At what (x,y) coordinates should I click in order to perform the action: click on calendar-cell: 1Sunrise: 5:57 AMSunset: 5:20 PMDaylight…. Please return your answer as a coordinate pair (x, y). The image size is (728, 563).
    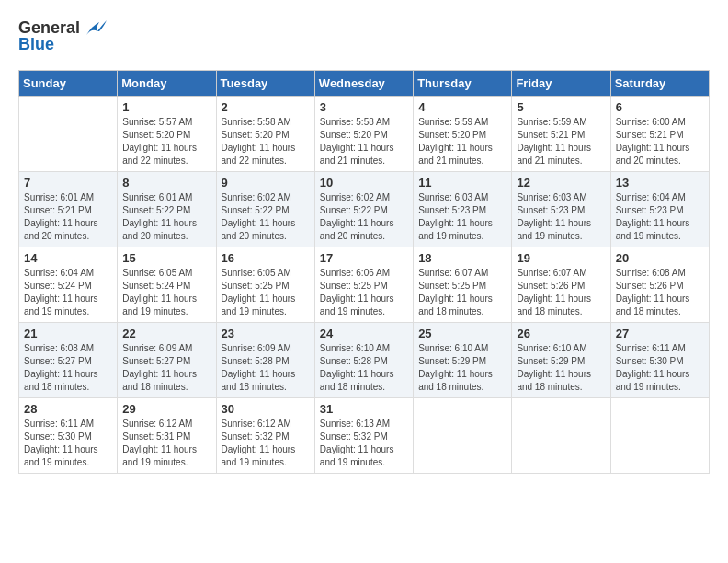
    Looking at the image, I should click on (167, 133).